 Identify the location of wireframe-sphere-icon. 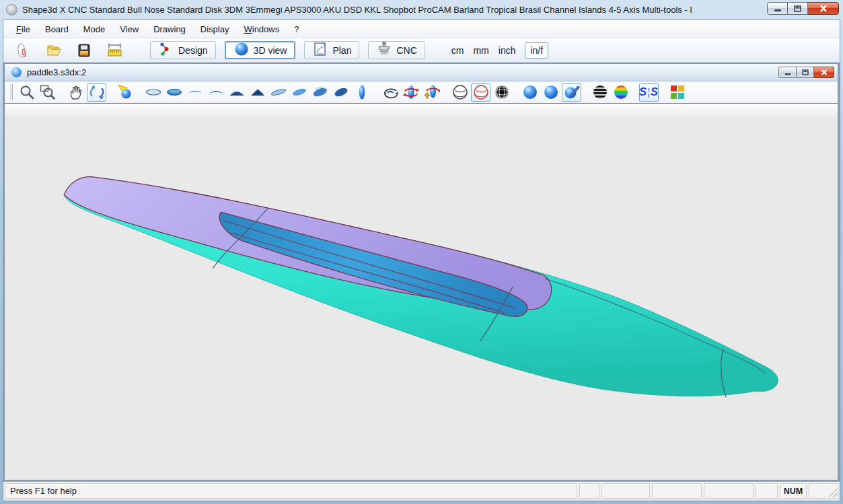
(460, 93).